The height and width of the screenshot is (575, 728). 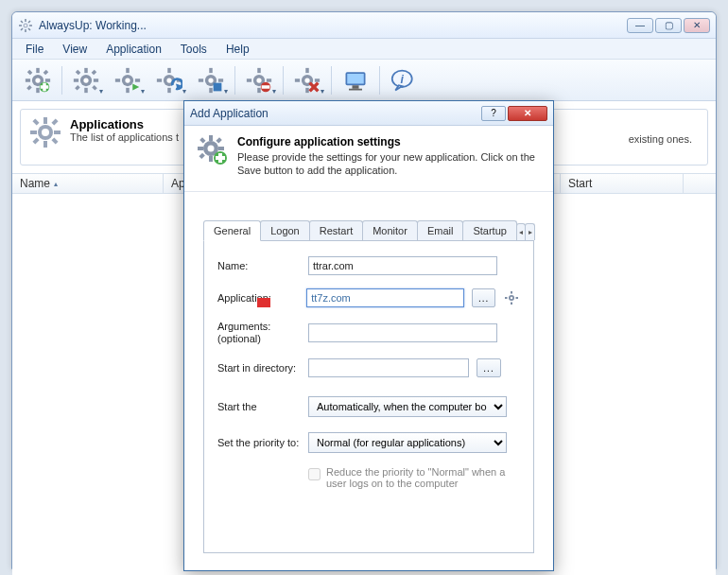 I want to click on application-input, so click(x=386, y=298).